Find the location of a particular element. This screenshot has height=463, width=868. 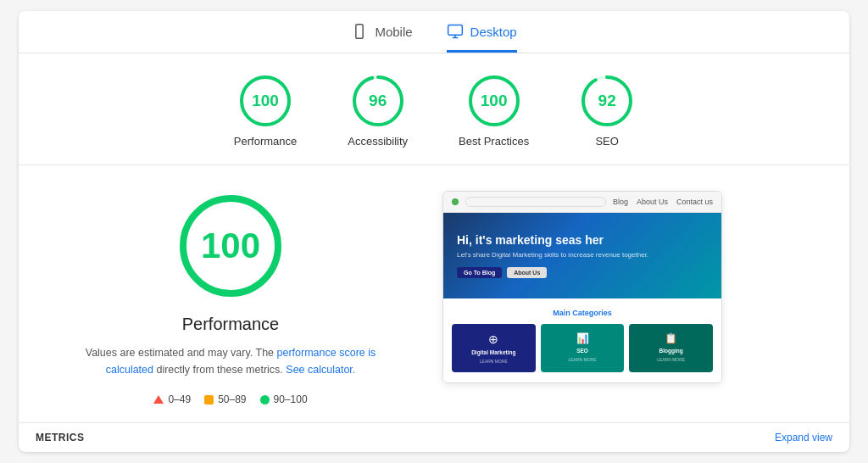

mobile-icon is located at coordinates (359, 31).